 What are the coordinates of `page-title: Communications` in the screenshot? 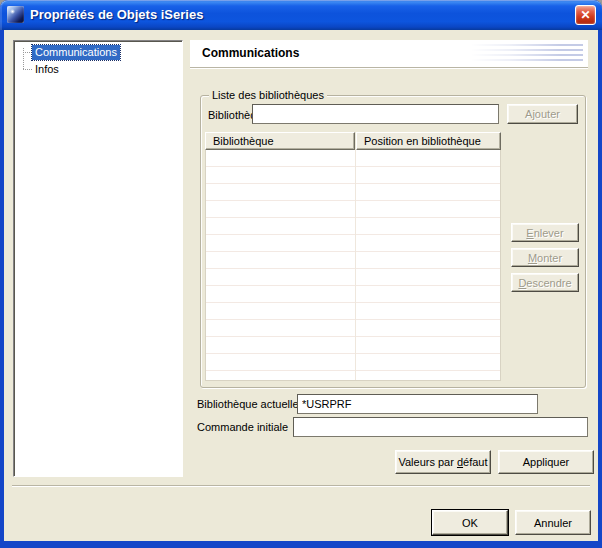 It's located at (250, 54).